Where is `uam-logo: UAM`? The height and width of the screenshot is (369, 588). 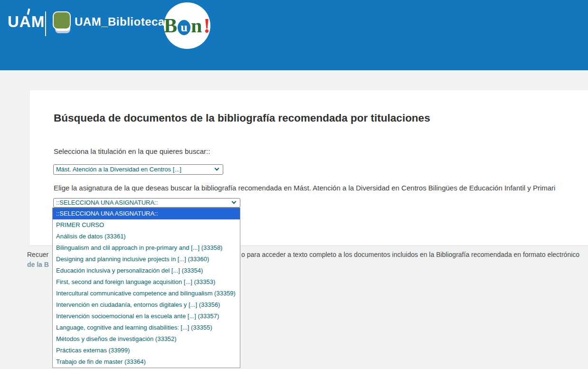
uam-logo: UAM is located at coordinates (26, 22).